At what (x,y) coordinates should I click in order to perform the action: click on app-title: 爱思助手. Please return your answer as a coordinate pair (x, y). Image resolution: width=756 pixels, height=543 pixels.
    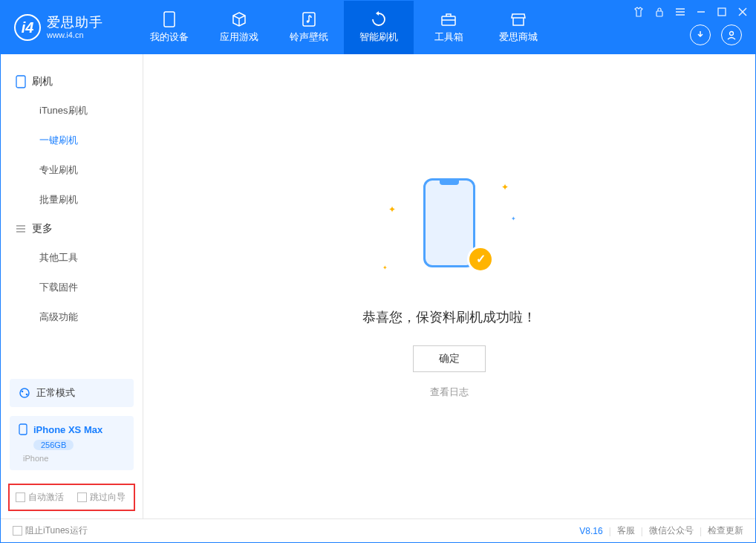
    Looking at the image, I should click on (75, 23).